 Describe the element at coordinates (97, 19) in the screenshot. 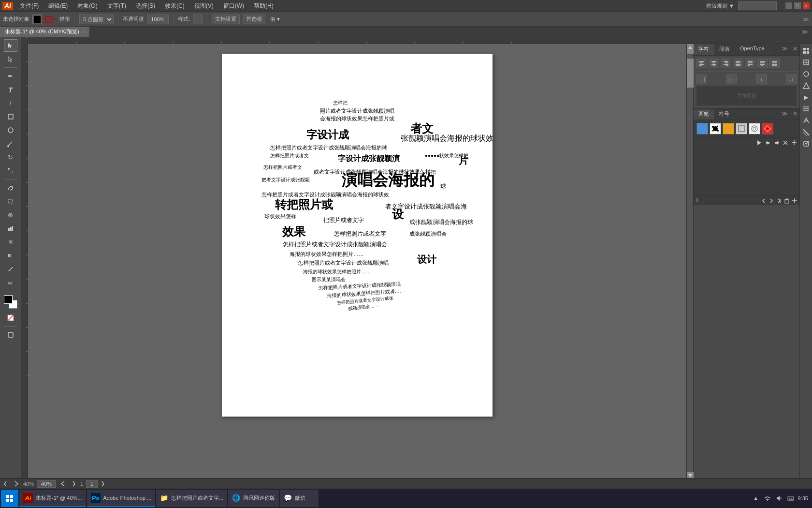

I see `points-select: 5 点圆形` at that location.